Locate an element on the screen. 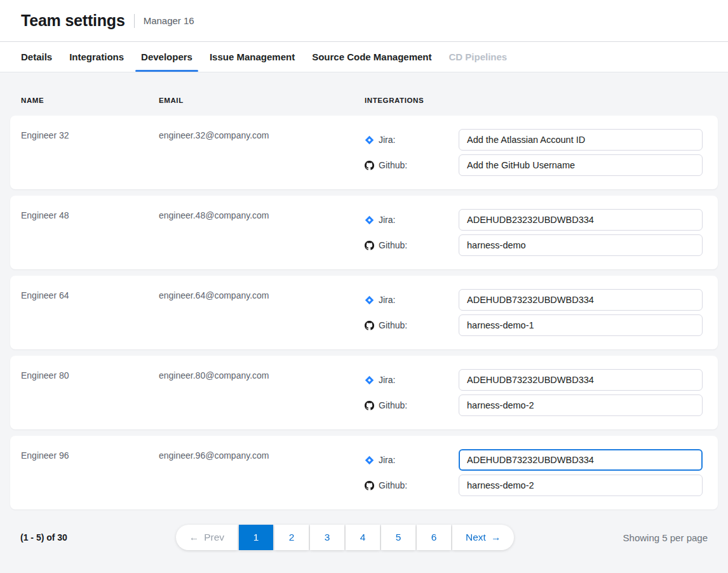 The image size is (728, 573). page-number-button-6: 6 is located at coordinates (434, 537).